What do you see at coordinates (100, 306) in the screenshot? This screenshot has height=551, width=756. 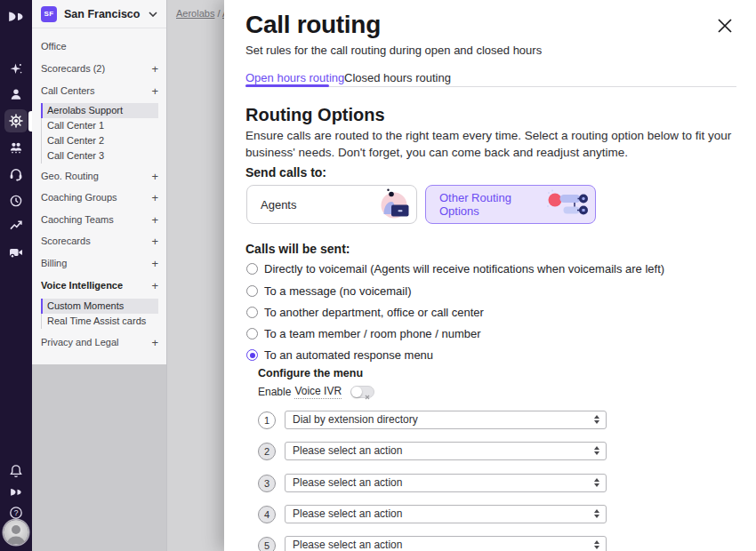 I see `sidebar-subitem-custom-moments: Custom Moments` at bounding box center [100, 306].